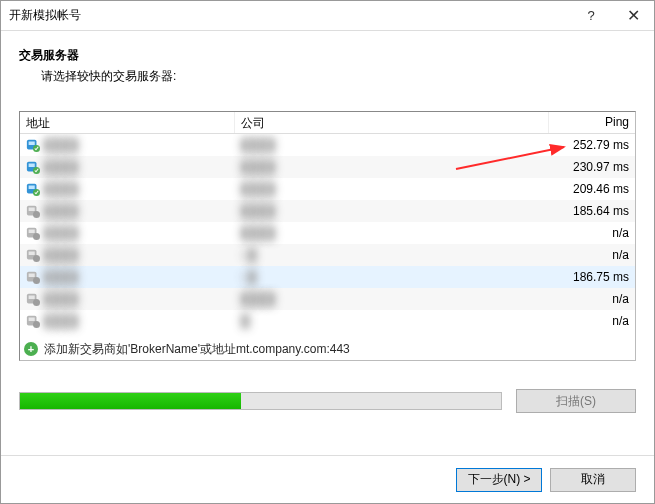 The width and height of the screenshot is (655, 504). What do you see at coordinates (328, 479) in the screenshot?
I see `footer: 下一步(N) > 取消` at bounding box center [328, 479].